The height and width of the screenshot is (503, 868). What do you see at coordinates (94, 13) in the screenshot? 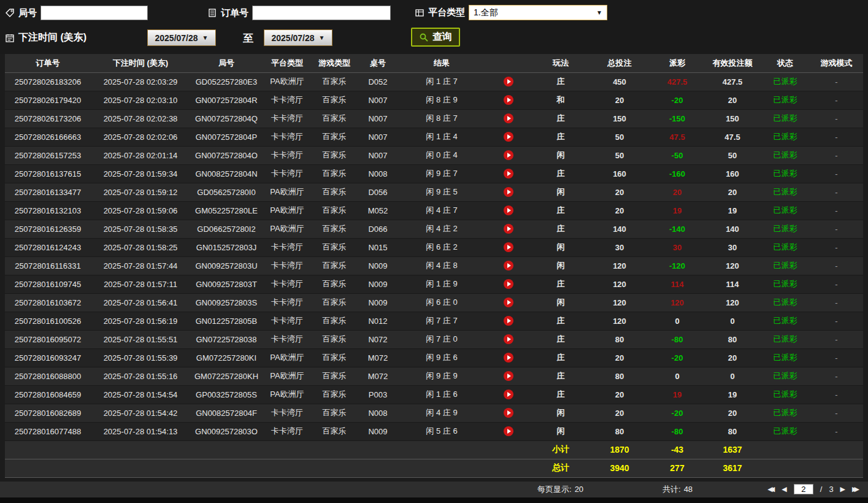
I see `game-no-input` at bounding box center [94, 13].